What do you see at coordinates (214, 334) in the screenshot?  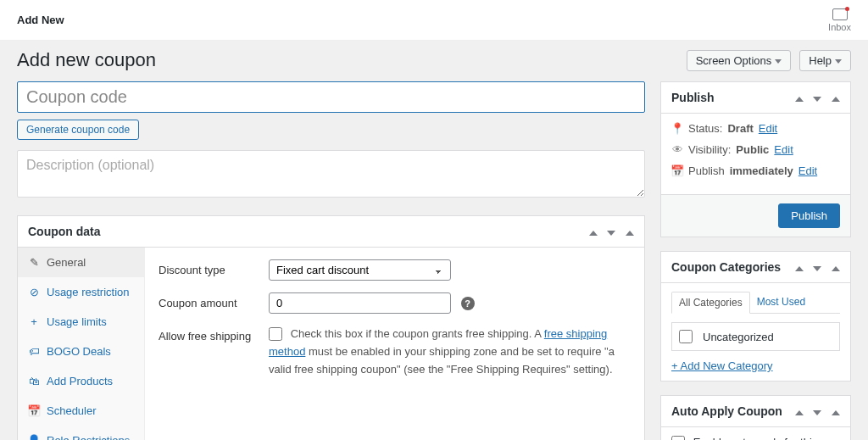 I see `free-shipping-label: Allow free shipping` at bounding box center [214, 334].